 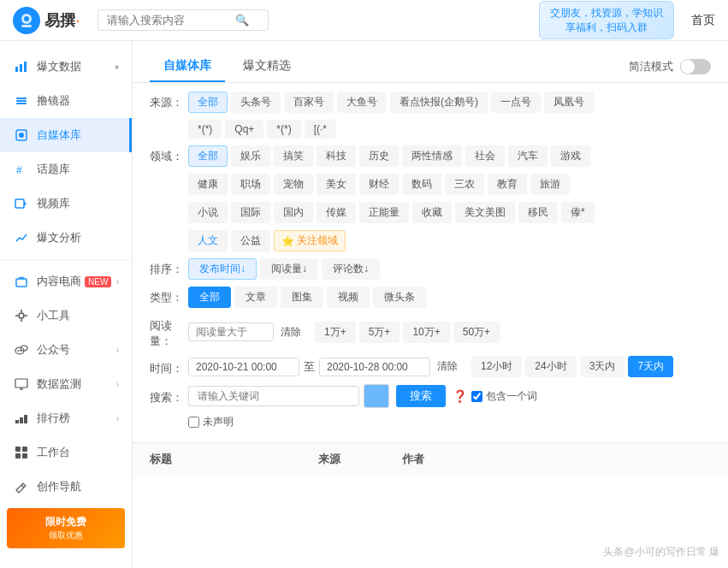 I want to click on domain-tag-all: 全部, so click(x=208, y=156).